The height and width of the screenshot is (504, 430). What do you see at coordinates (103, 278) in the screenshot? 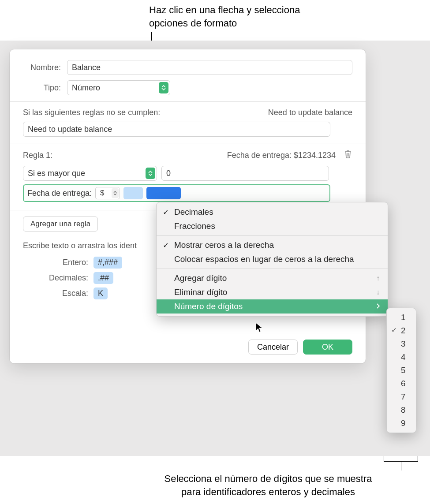
I see `decimales-token: .##` at bounding box center [103, 278].